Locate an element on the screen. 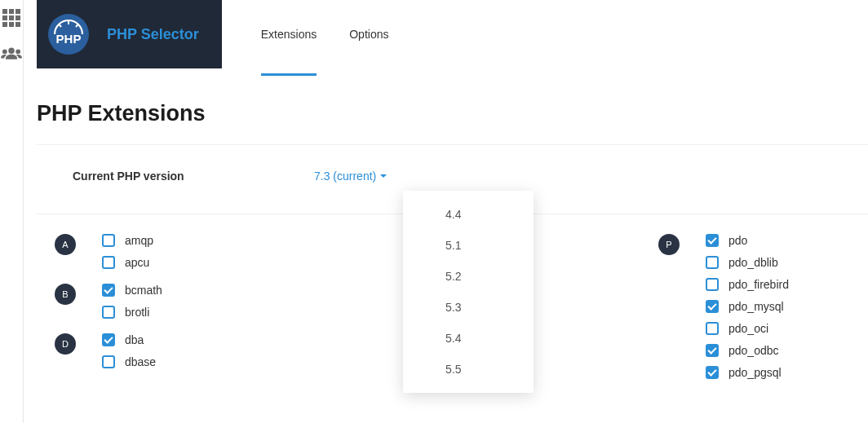 The height and width of the screenshot is (423, 868). extension-item: pdo_pgsql is located at coordinates (747, 372).